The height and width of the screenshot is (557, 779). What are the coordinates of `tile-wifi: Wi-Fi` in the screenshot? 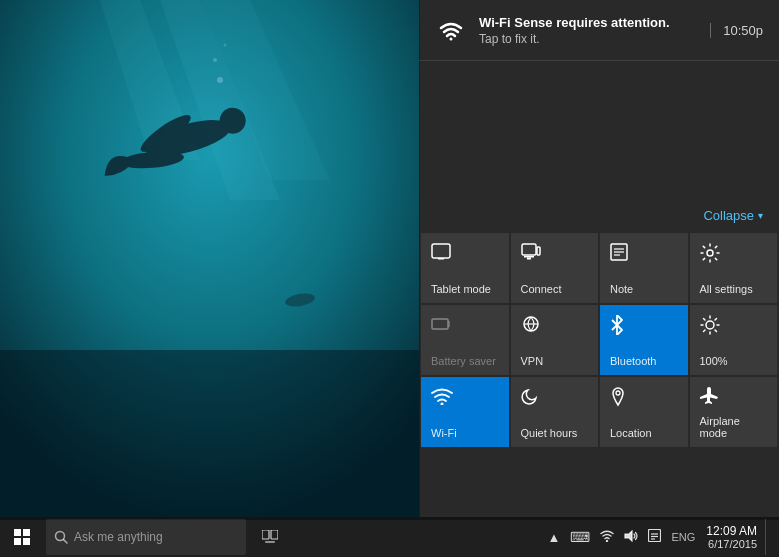 It's located at (465, 412).